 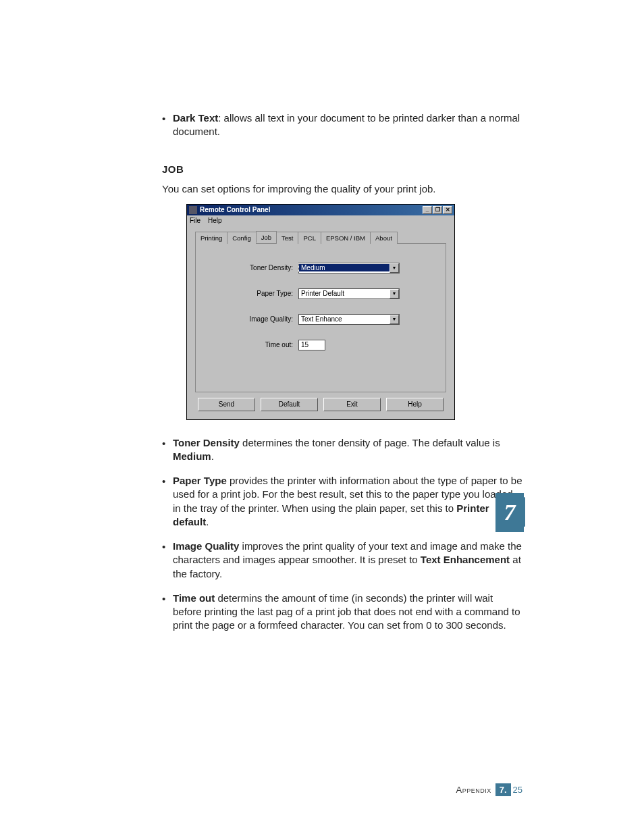 What do you see at coordinates (206, 546) in the screenshot?
I see `desc-bold: Image Quality` at bounding box center [206, 546].